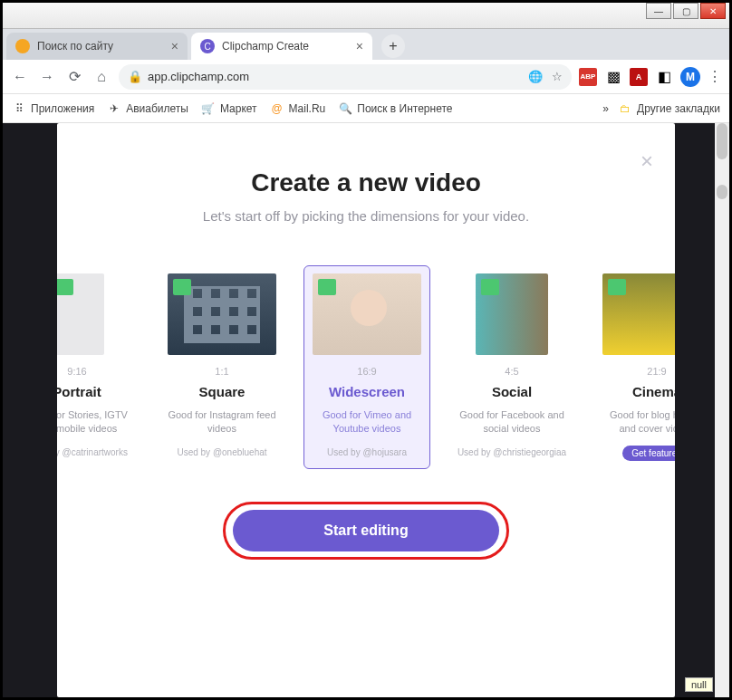  What do you see at coordinates (625, 109) in the screenshot?
I see `folder-icon: 🗀` at bounding box center [625, 109].